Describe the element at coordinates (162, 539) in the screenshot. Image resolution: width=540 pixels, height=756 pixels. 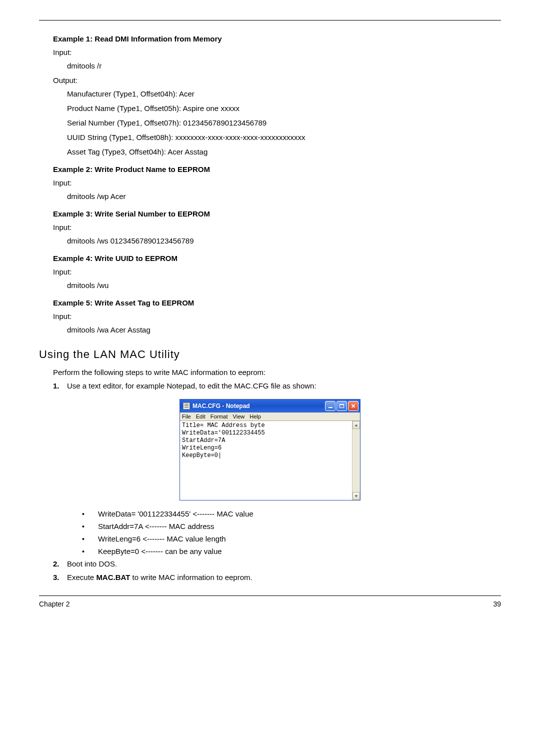
I see `bullet-text-2: WriteLeng=6 <------- MAC value length` at that location.